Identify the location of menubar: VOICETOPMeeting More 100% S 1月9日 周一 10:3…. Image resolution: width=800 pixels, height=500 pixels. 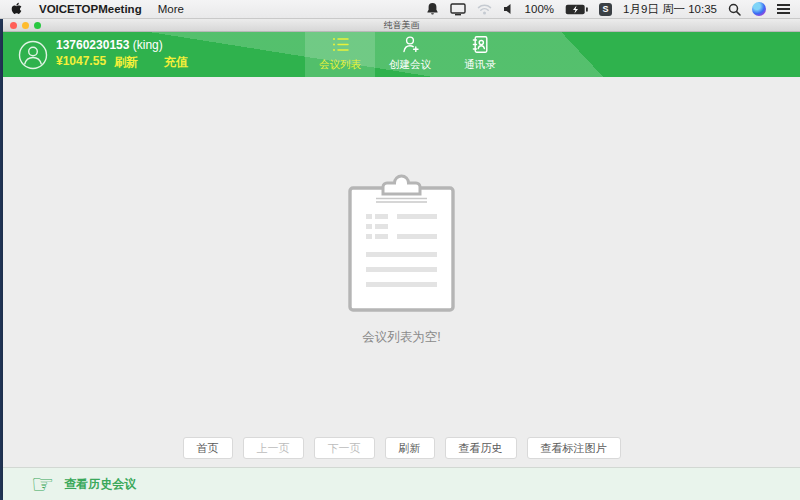
(400, 10).